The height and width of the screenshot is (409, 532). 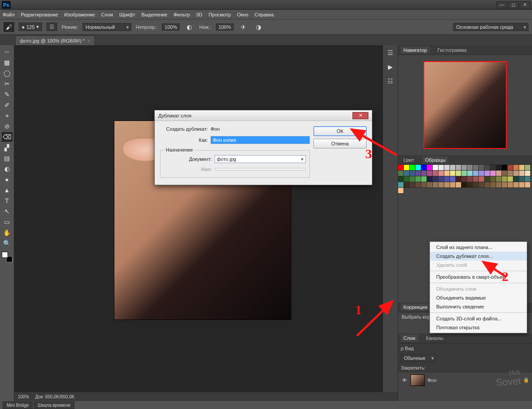 What do you see at coordinates (107, 27) in the screenshot?
I see `blend-mode-select: Нормальный` at bounding box center [107, 27].